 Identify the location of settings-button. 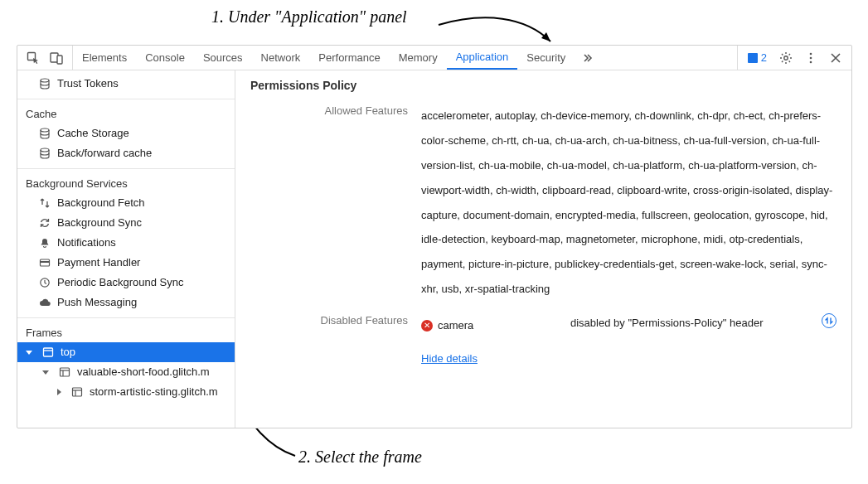
(786, 58).